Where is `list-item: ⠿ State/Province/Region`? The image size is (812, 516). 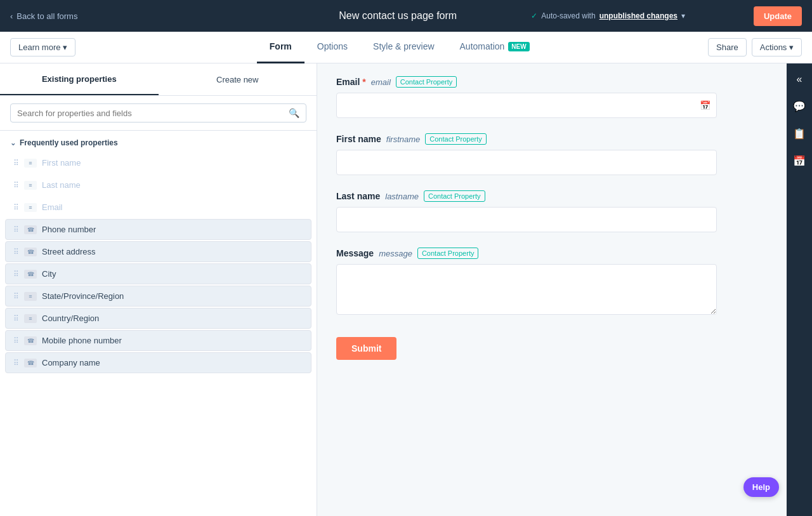
list-item: ⠿ State/Province/Region is located at coordinates (159, 296).